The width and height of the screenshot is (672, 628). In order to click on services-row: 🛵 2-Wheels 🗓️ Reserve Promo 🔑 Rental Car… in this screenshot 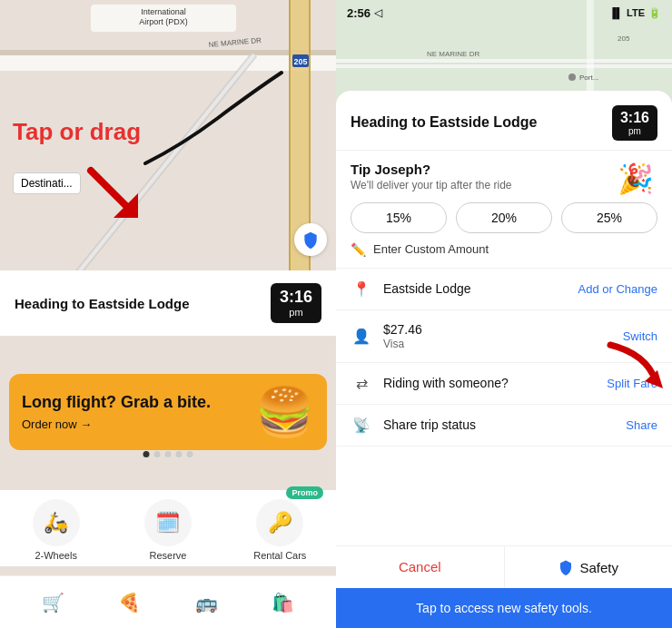, I will do `click(168, 528)`.